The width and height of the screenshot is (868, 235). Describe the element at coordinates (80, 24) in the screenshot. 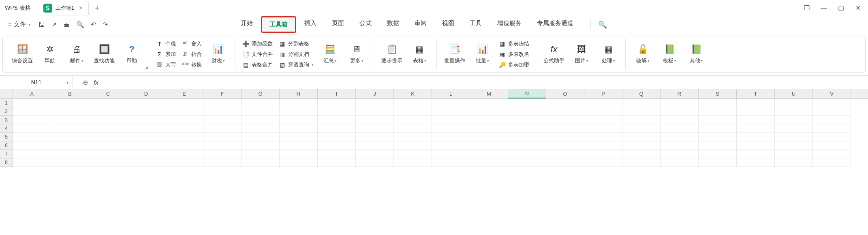

I see `print-preview-icon: 🔍` at that location.